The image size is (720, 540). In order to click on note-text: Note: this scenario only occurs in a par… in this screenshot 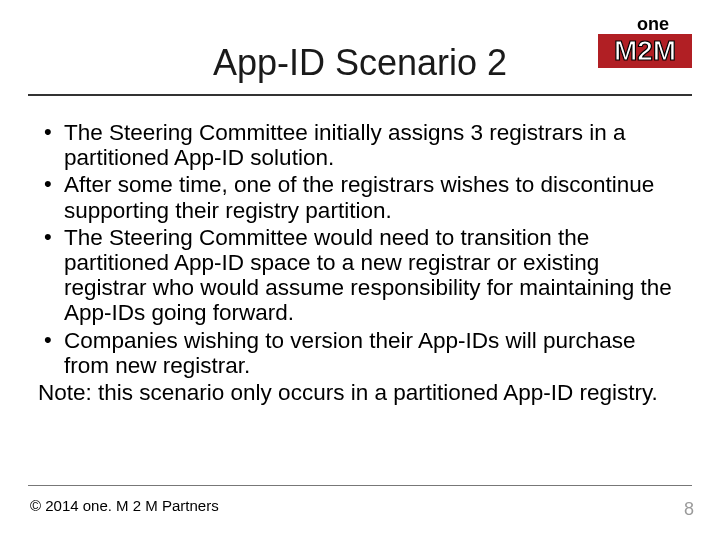, I will do `click(361, 392)`.